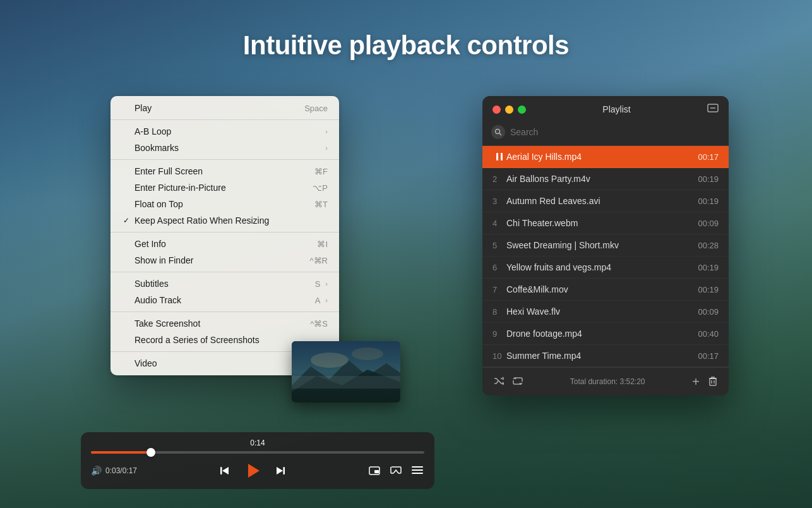 This screenshot has height=508, width=812. Describe the element at coordinates (496, 110) in the screenshot. I see `close-button` at that location.